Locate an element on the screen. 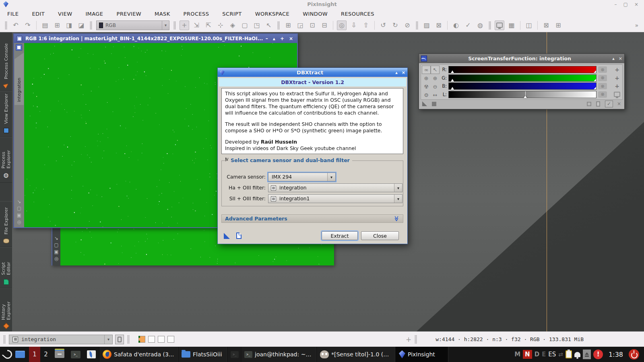 This screenshot has width=644, height=362. link-rgb-icon: ∞ is located at coordinates (426, 70).